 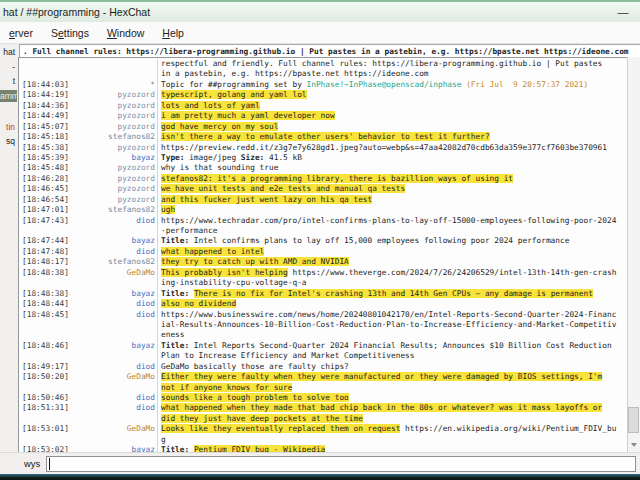 What do you see at coordinates (508, 428) in the screenshot?
I see `url-link: https://en.wikipedia.org/wiki/Pentium_FD…` at bounding box center [508, 428].